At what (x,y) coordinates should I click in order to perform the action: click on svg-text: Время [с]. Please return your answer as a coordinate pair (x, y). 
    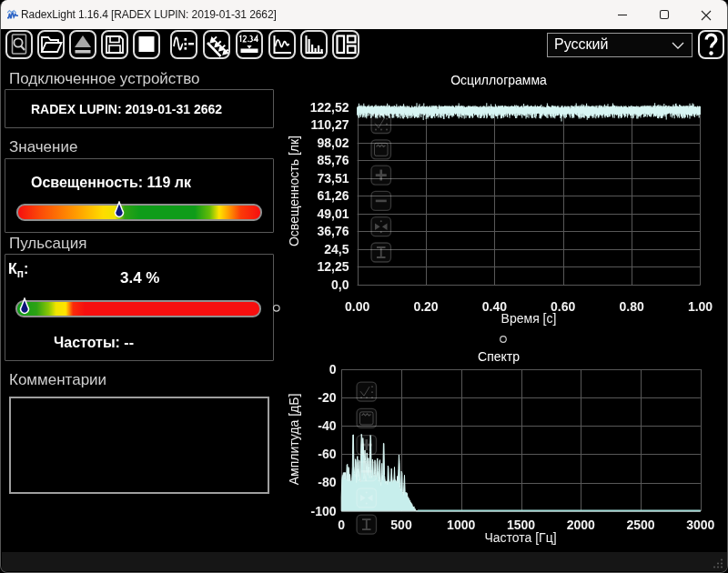
    Looking at the image, I should click on (530, 318).